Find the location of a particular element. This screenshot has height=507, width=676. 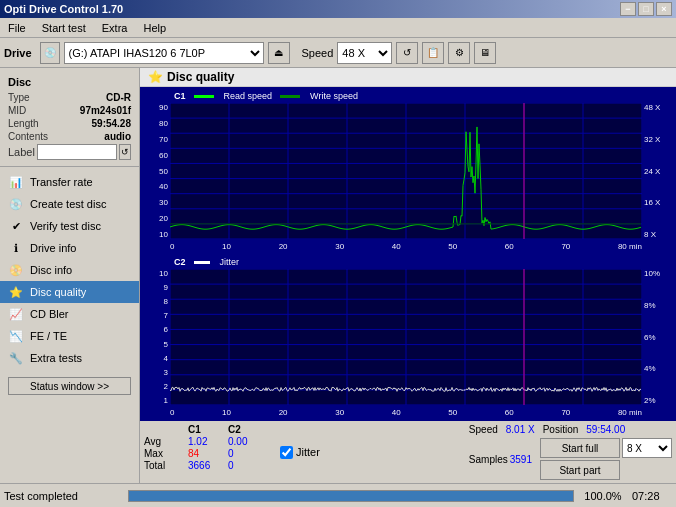

chart2-x-labels: 0 10 20 30 40 50 60 70 80 min is located at coordinates (406, 412).